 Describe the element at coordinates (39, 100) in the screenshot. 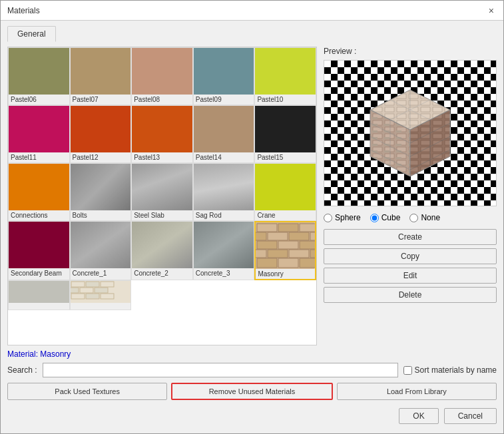

I see `label-pastel06: Pastel06` at that location.